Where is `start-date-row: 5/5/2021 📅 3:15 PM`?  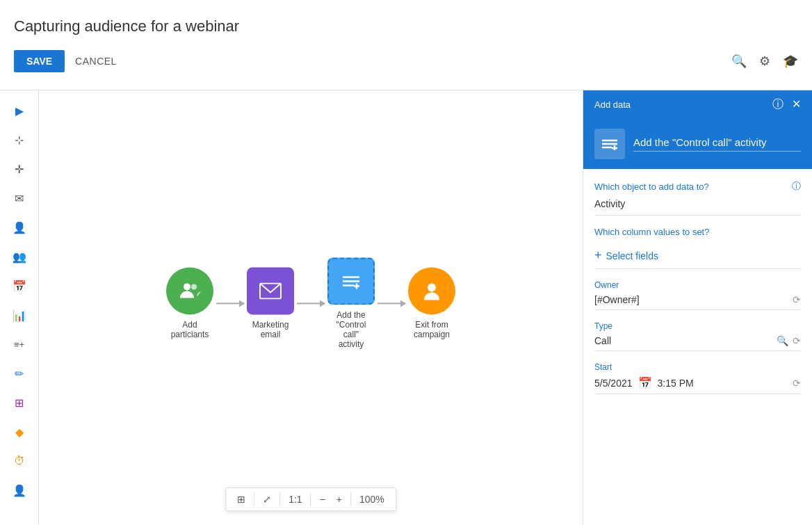
start-date-row: 5/5/2021 📅 3:15 PM is located at coordinates (644, 382).